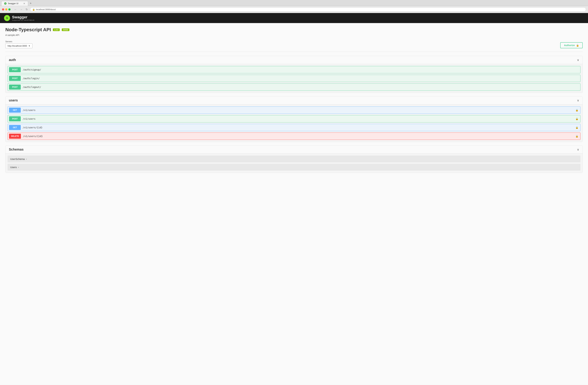 This screenshot has height=385, width=588. Describe the element at coordinates (578, 150) in the screenshot. I see `schemas-chevron-icon: ∨` at that location.